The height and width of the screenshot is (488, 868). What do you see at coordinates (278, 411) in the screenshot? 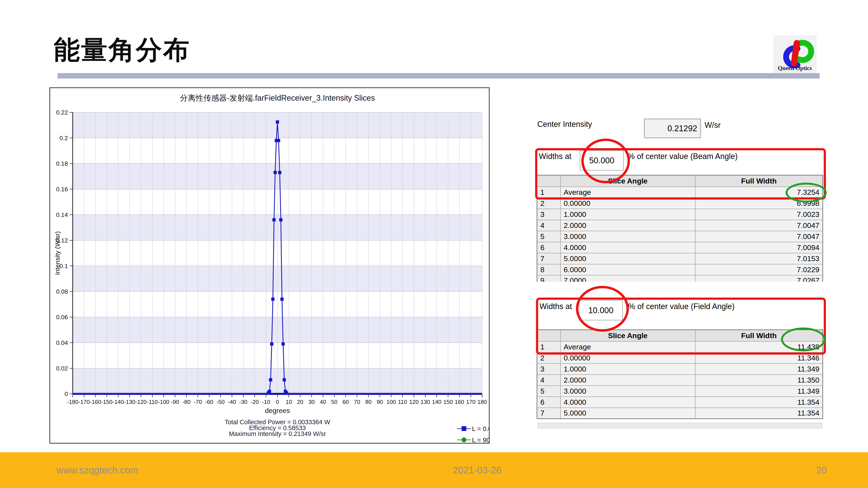
I see `x-axis-title: degrees` at bounding box center [278, 411].